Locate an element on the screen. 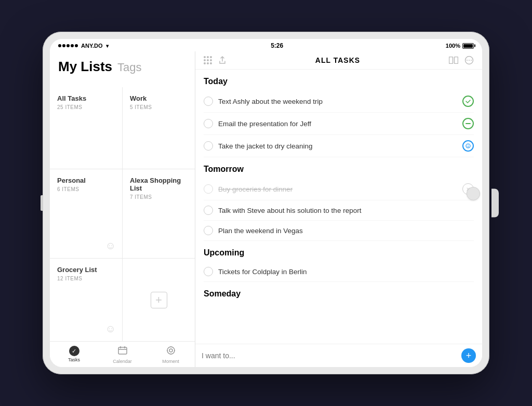 The height and width of the screenshot is (406, 532). task-item: Buy groceries for dinner ✕ is located at coordinates (339, 189).